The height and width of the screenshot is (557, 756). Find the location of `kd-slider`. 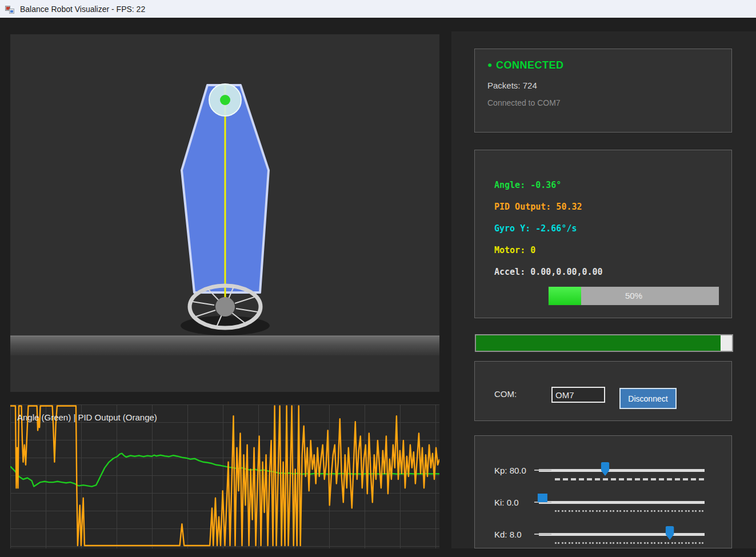

kd-slider is located at coordinates (622, 536).